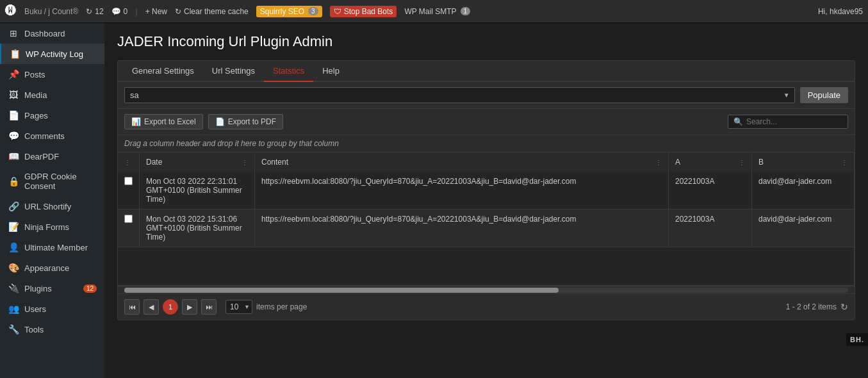 This screenshot has width=868, height=378. I want to click on top-bar: 🅦 Buku / j Count® ↻ 12 💬 0 | + New ↻ Cle…, so click(434, 12).